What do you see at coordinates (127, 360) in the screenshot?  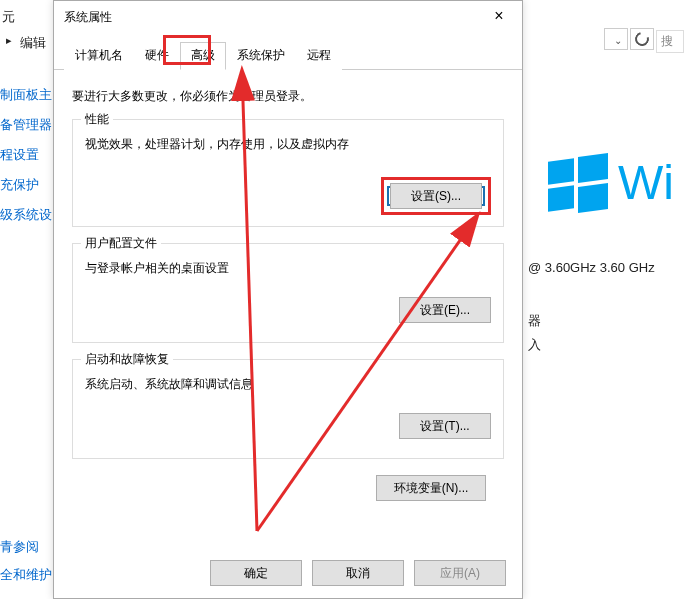 I see `group-title: 启动和故障恢复` at bounding box center [127, 360].